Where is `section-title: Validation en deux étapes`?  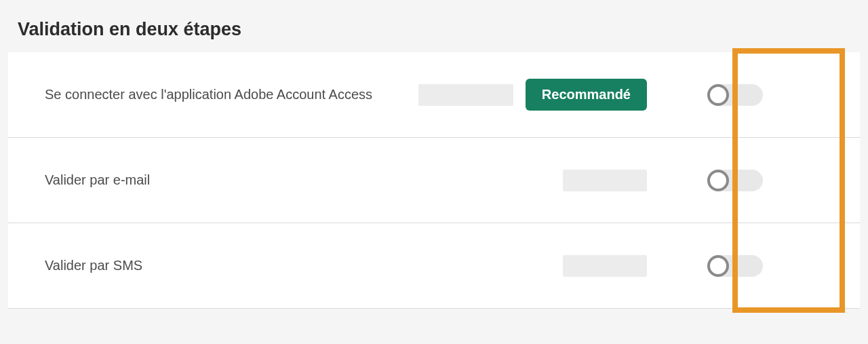
section-title: Validation en deux étapes is located at coordinates (439, 30).